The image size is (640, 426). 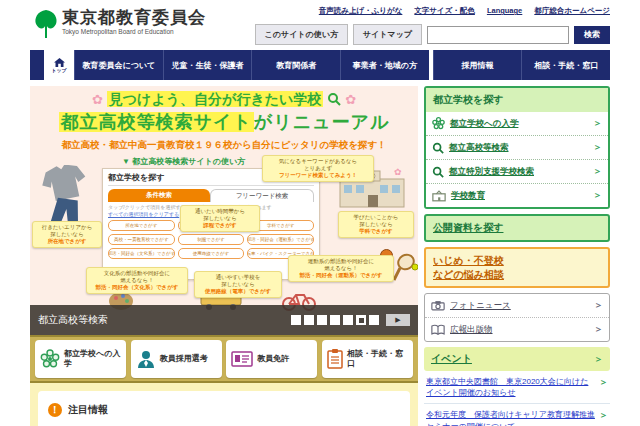 What do you see at coordinates (517, 388) in the screenshot?
I see `event-link-library: 東京都立中央図書館 東京2020大会に向けたイベント開催のお知らせ ＞` at bounding box center [517, 388].